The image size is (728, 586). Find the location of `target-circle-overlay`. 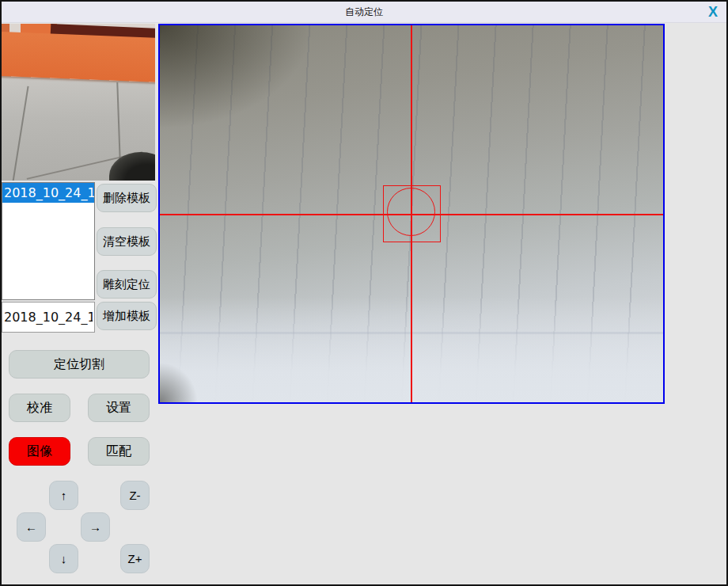

target-circle-overlay is located at coordinates (411, 212).